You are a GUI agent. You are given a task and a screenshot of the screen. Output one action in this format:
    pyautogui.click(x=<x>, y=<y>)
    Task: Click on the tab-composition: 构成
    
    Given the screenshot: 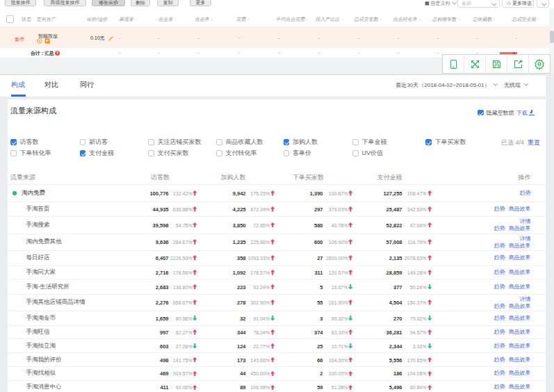 What is the action you would take?
    pyautogui.click(x=18, y=85)
    